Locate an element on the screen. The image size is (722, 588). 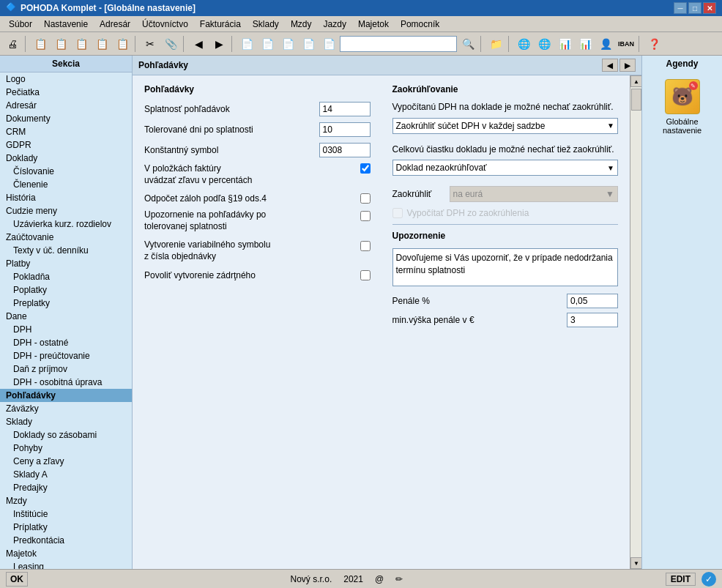
menu-item-jazdy: Jazdy is located at coordinates (335, 24).